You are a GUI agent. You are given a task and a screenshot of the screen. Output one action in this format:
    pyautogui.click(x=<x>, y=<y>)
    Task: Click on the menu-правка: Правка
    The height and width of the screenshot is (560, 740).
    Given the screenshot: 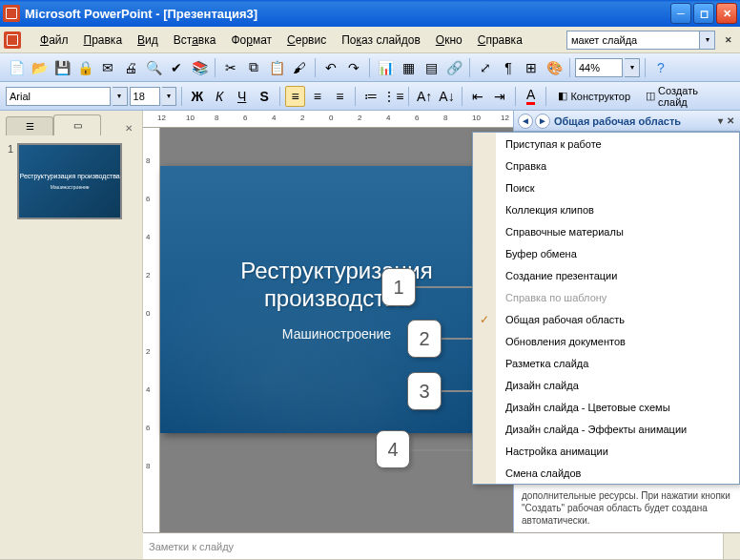 What is the action you would take?
    pyautogui.click(x=103, y=40)
    